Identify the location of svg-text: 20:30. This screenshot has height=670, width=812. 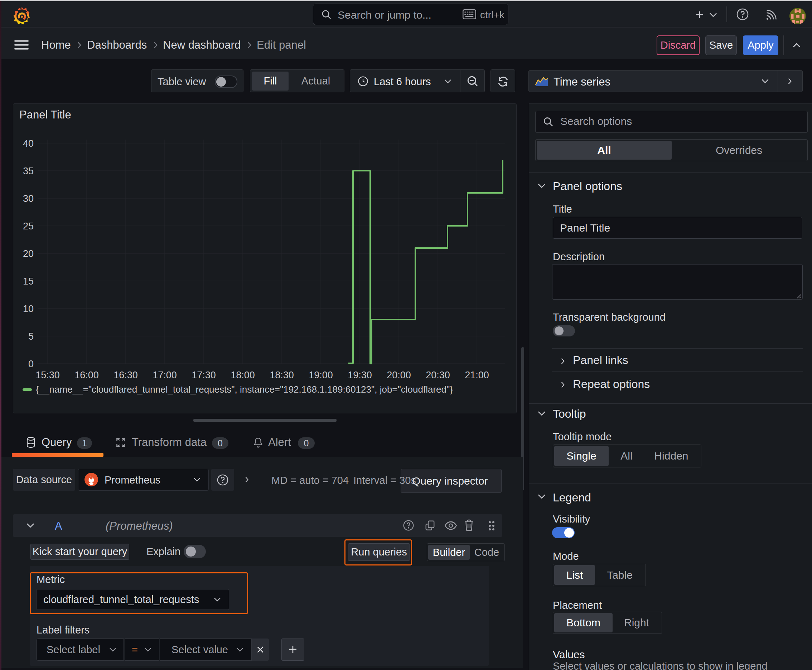
(438, 375).